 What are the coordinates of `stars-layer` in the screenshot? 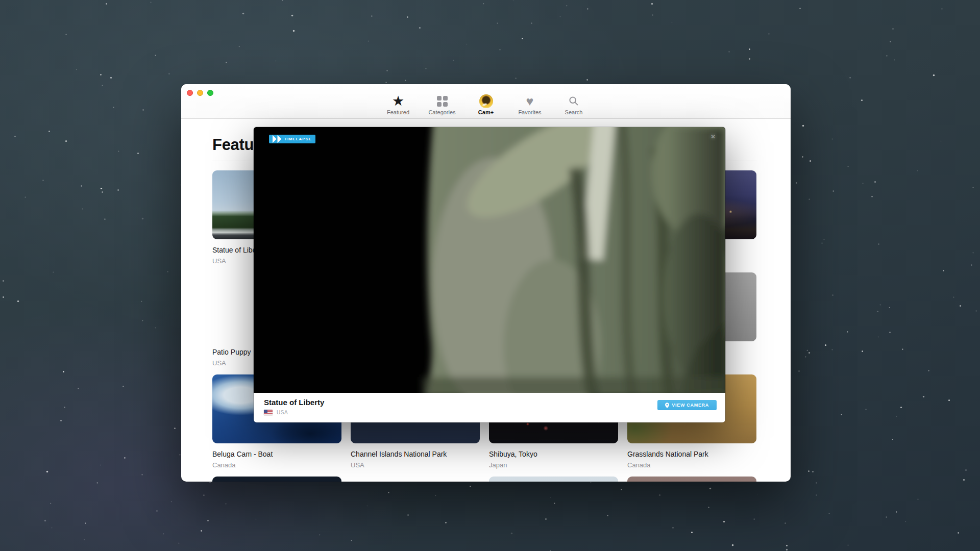 It's located at (0, 0).